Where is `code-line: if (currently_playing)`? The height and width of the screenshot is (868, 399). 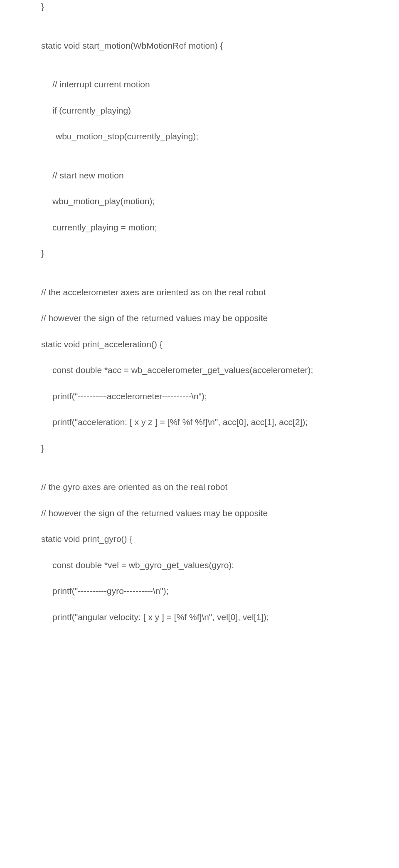 code-line: if (currently_playing) is located at coordinates (200, 111).